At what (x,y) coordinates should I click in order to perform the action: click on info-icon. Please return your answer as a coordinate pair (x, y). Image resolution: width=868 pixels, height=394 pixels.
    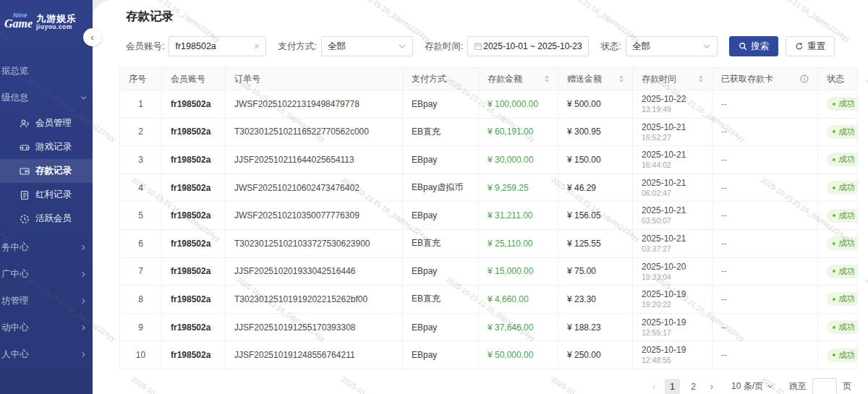
    Looking at the image, I should click on (804, 79).